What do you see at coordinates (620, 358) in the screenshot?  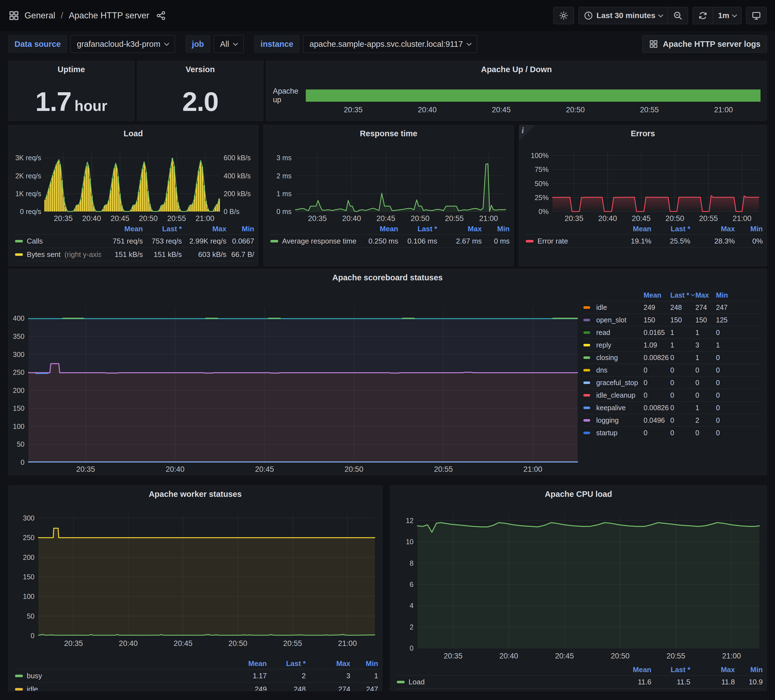 I see `legend-series-closing: closing` at bounding box center [620, 358].